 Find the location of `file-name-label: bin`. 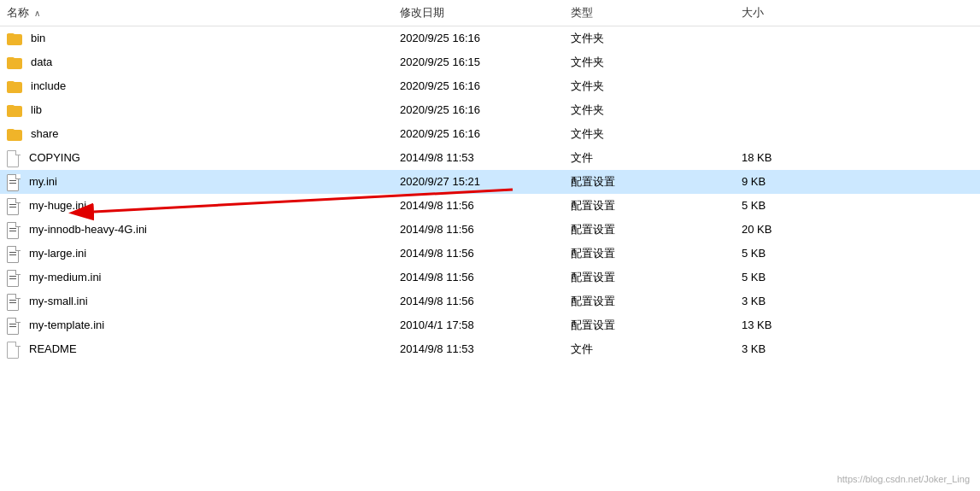

file-name-label: bin is located at coordinates (215, 38).